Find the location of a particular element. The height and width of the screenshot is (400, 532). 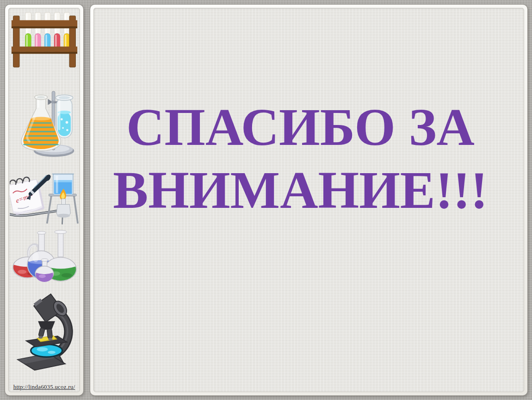

notepad-and-burner-icon: e=mc² is located at coordinates (44, 197).